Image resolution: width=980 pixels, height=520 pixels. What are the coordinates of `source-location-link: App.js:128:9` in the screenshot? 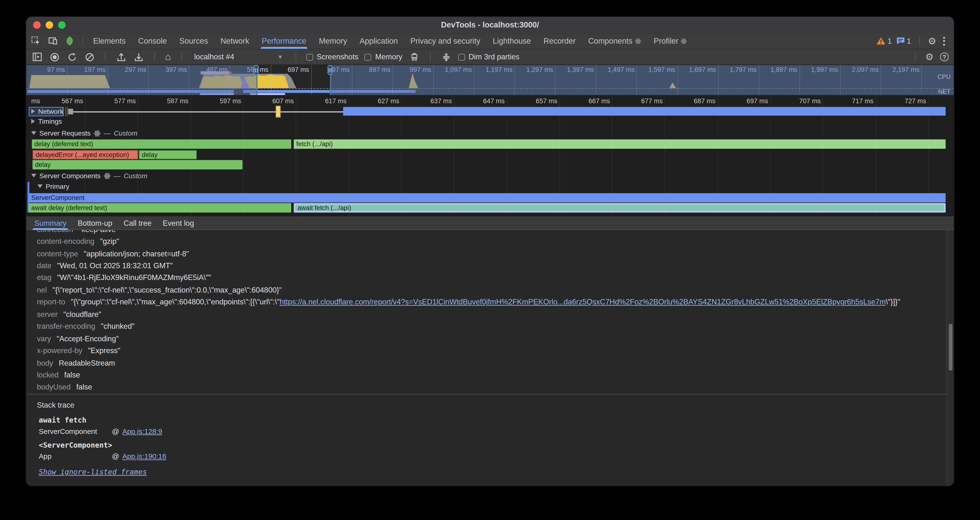 It's located at (142, 431).